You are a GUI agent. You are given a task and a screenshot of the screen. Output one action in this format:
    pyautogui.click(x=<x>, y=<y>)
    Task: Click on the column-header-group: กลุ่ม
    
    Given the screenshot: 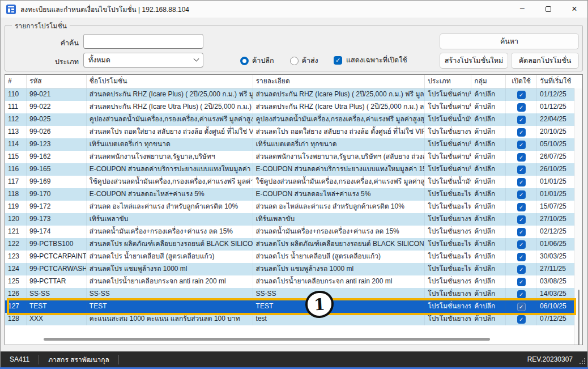 What is the action you would take?
    pyautogui.click(x=488, y=82)
    